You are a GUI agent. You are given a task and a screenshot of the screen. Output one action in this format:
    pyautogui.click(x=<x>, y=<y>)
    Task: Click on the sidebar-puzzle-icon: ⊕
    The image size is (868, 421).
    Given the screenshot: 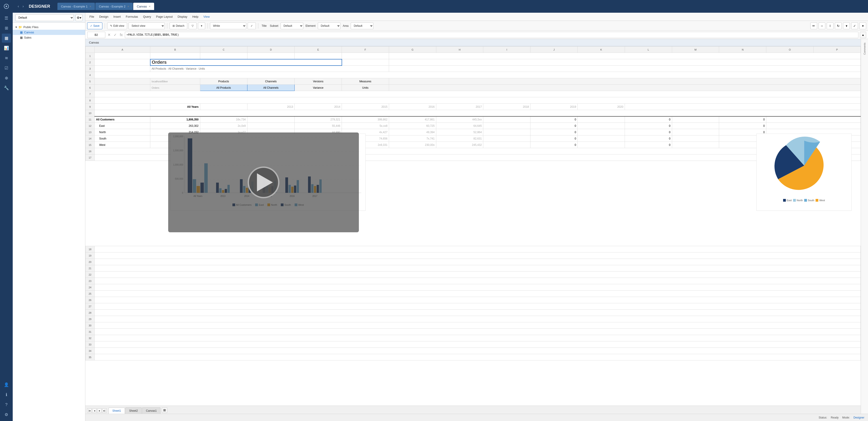 What is the action you would take?
    pyautogui.click(x=6, y=78)
    